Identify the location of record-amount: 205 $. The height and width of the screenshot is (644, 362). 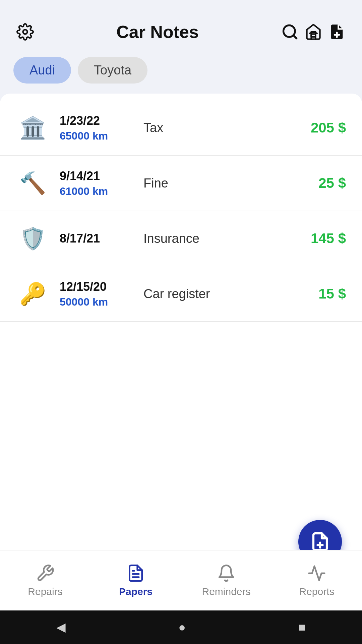
(316, 128).